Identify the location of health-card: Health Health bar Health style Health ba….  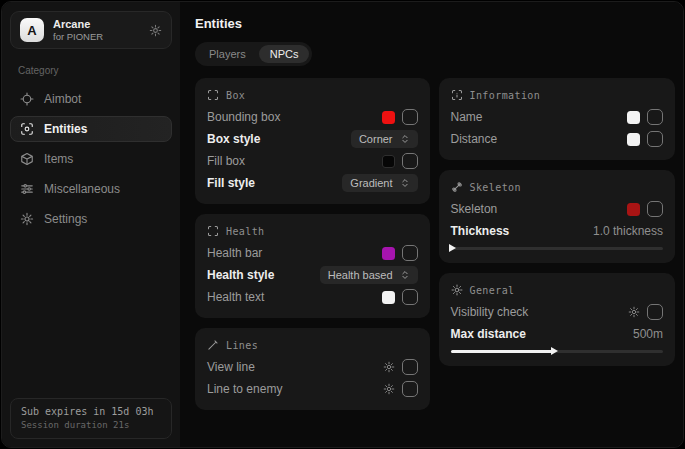
(312, 266).